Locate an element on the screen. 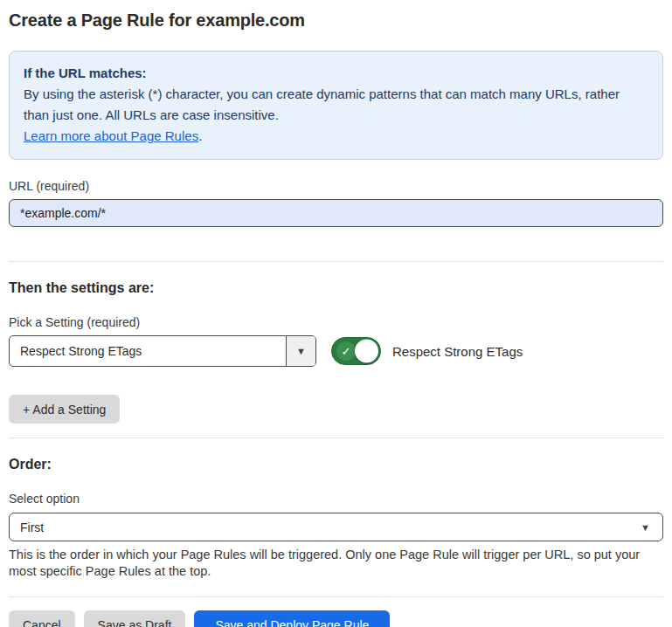 Image resolution: width=672 pixels, height=627 pixels. order-select-label: Select option is located at coordinates (336, 499).